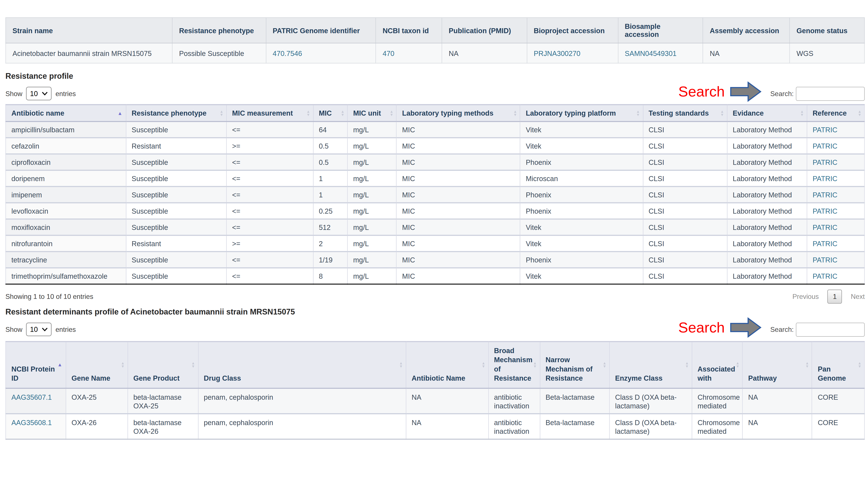  Describe the element at coordinates (330, 260) in the screenshot. I see `cell: 1/19` at that location.